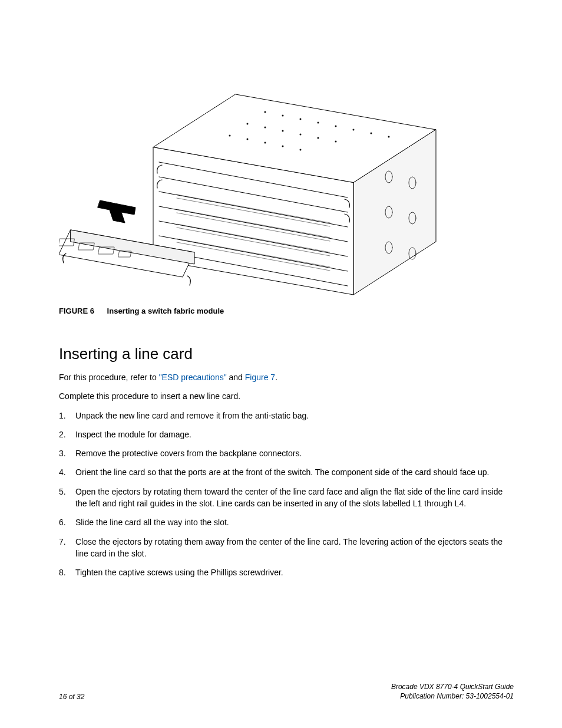 The height and width of the screenshot is (728, 562). Describe the element at coordinates (452, 696) in the screenshot. I see `footer-pub-number: Publication Number: 53-1002554-01` at that location.